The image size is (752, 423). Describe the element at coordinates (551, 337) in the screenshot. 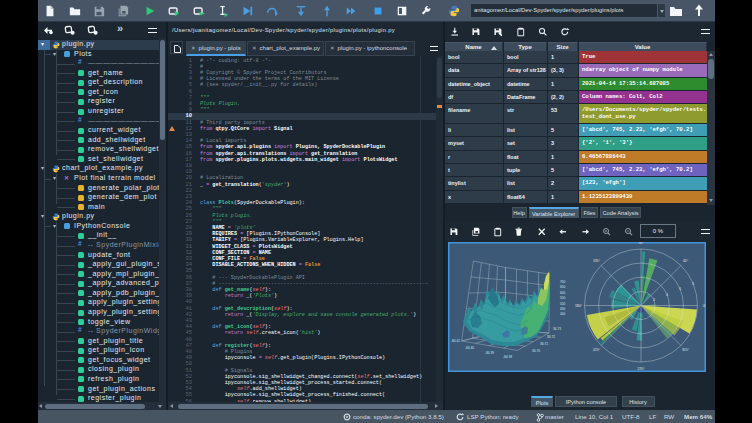

I see `svg-text: 36.72` at that location.